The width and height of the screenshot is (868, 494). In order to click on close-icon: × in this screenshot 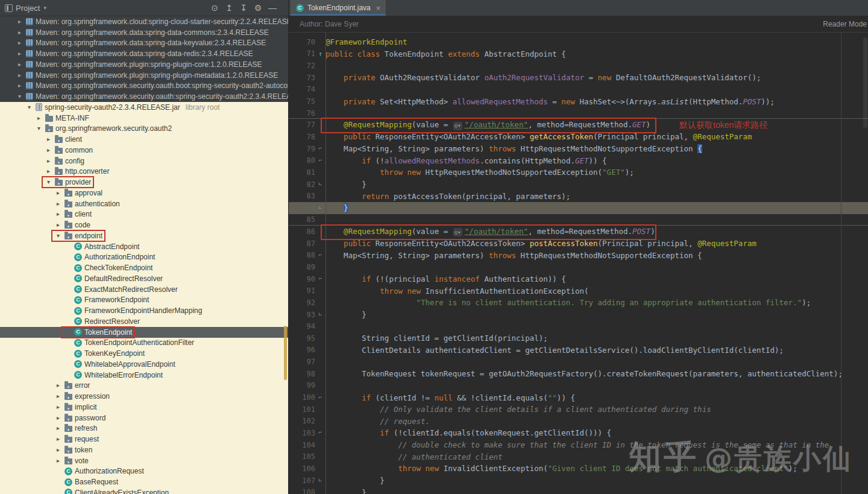, I will do `click(379, 8)`.